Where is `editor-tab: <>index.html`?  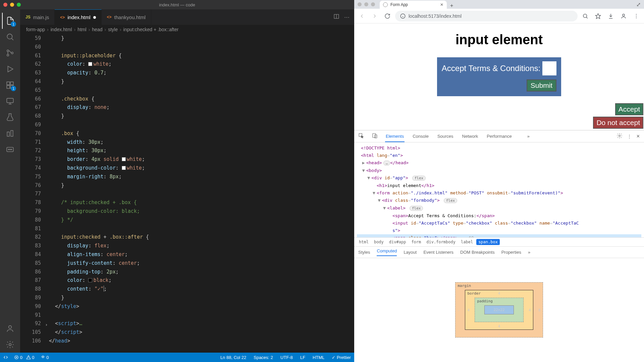 editor-tab: <>index.html is located at coordinates (78, 17).